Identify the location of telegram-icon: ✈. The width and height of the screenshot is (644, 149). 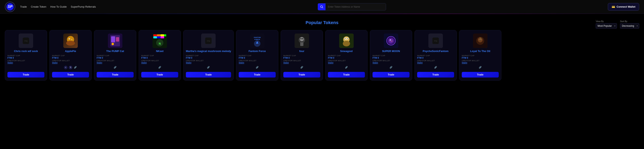
(66, 68).